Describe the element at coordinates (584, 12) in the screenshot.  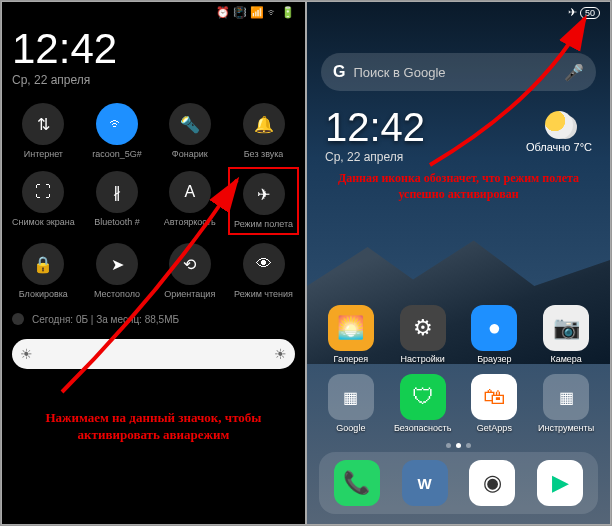
I see `status-icons-right: ✈ 50` at that location.